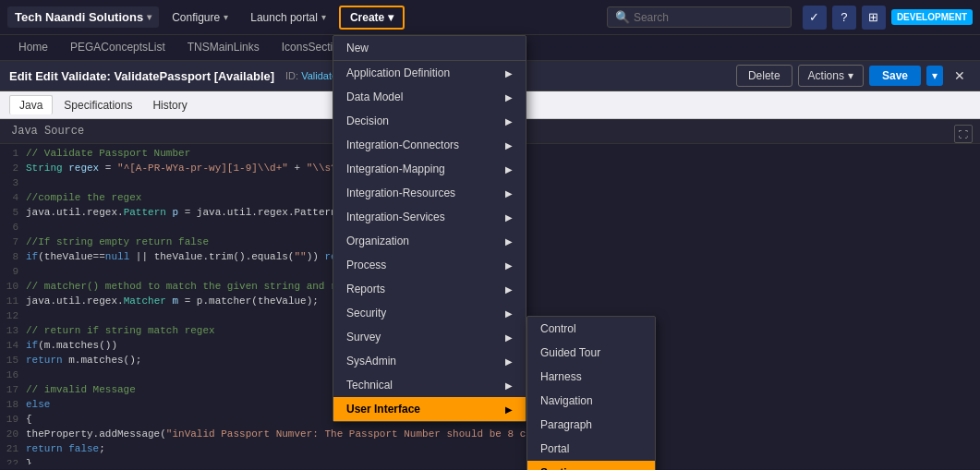  I want to click on configure-button: Configure ▾, so click(200, 18).